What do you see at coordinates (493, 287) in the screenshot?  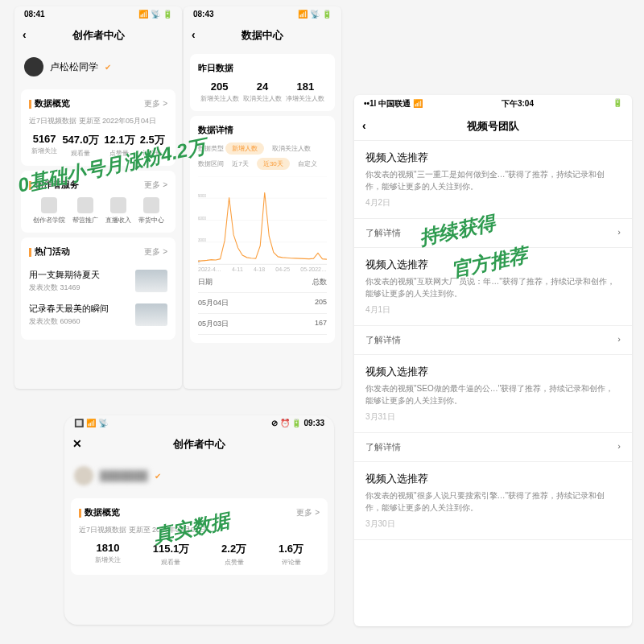 I see `notification-item: 视频入选推荐你发表的视频"互联网大厂 员说：年…"获得了推荐，持续记录和创作，能…` at bounding box center [493, 287].